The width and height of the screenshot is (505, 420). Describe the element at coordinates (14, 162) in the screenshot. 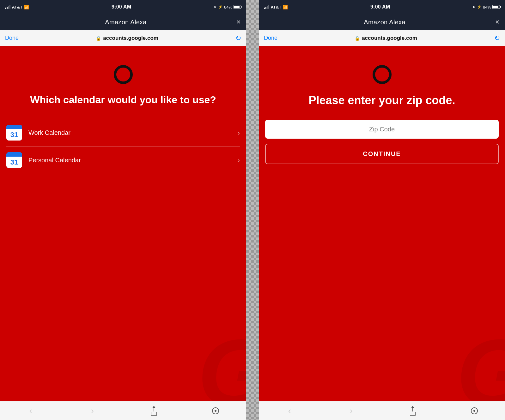

I see `cal-number-personal: 31` at that location.